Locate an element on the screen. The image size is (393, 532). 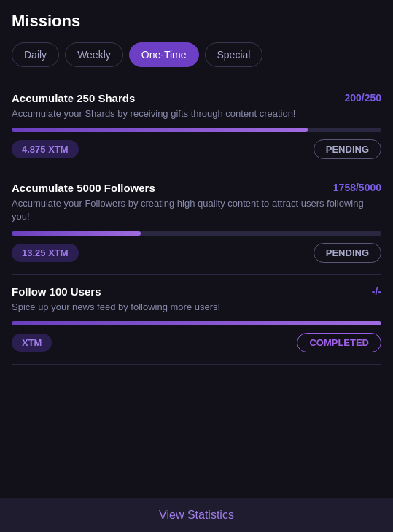
mission-header-follow-users: Follow 100 Users -/- is located at coordinates (197, 292).